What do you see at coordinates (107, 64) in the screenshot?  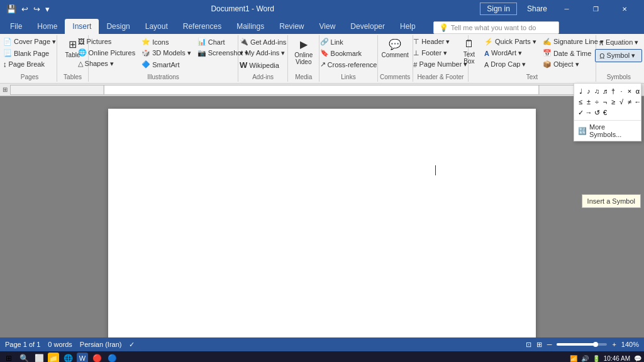 I see `shapes-btn: △ Shapes ▾` at bounding box center [107, 64].